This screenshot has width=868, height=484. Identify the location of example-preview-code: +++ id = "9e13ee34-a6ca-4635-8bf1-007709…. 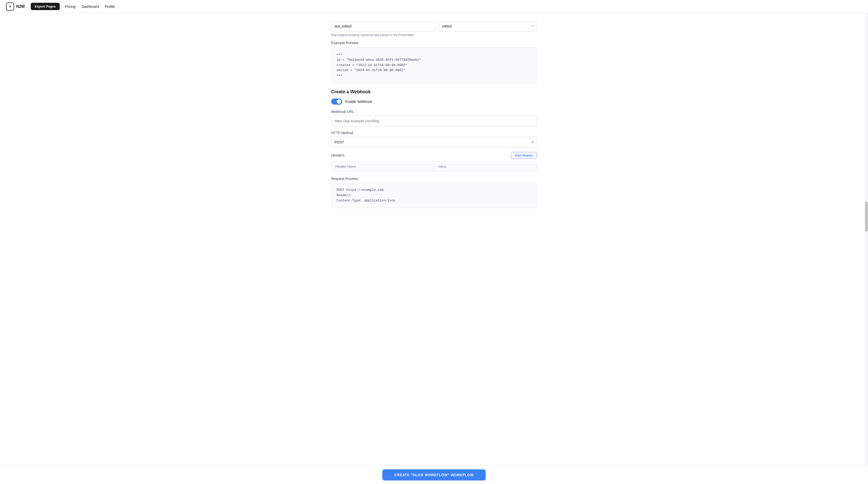
(434, 65).